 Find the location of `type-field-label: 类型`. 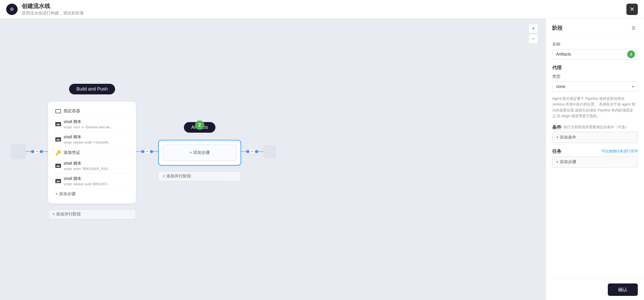

type-field-label: 类型 is located at coordinates (595, 77).